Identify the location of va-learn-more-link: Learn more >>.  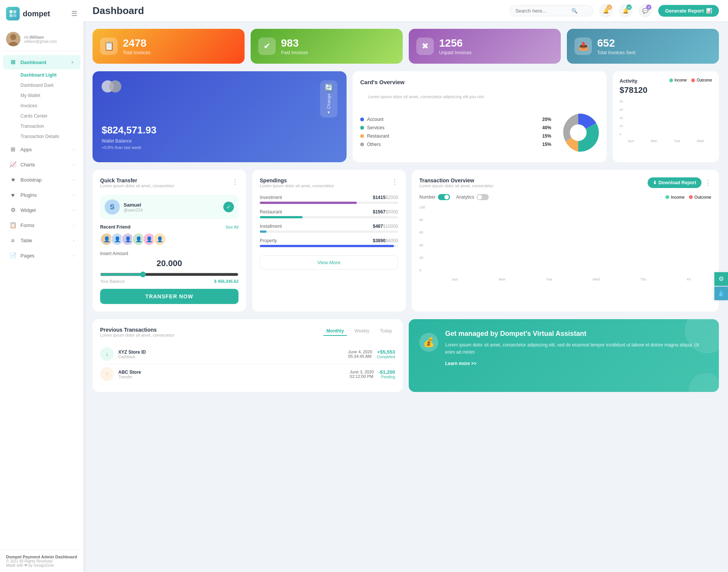
(461, 364).